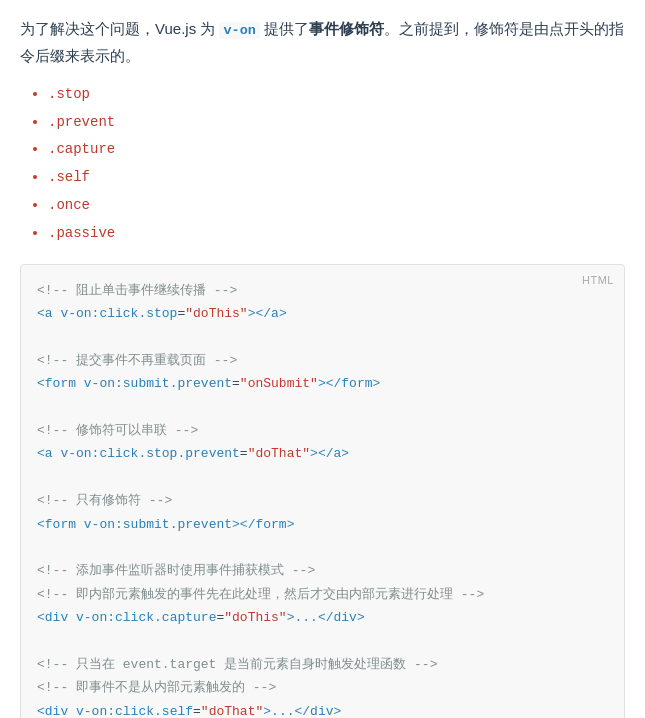  What do you see at coordinates (322, 384) in the screenshot?
I see `code-line-4: <form v-on:submit.prevent="onSubmit"></f…` at bounding box center [322, 384].